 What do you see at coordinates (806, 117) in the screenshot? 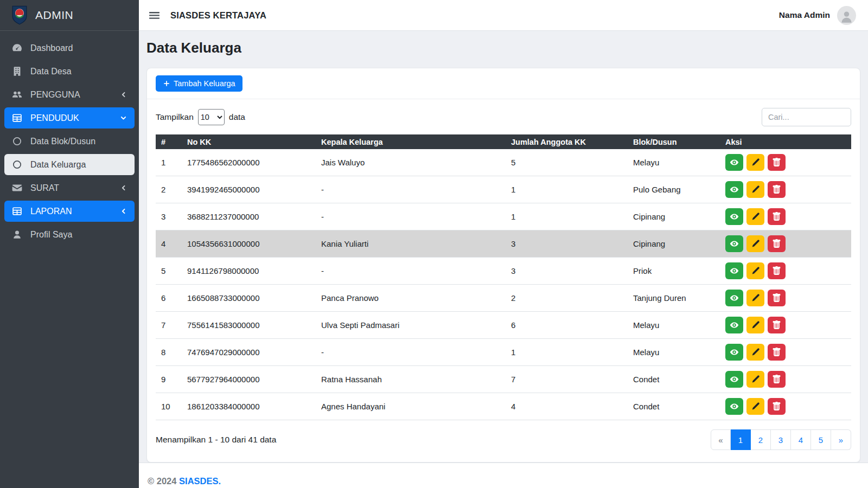
I see `search-input` at bounding box center [806, 117].